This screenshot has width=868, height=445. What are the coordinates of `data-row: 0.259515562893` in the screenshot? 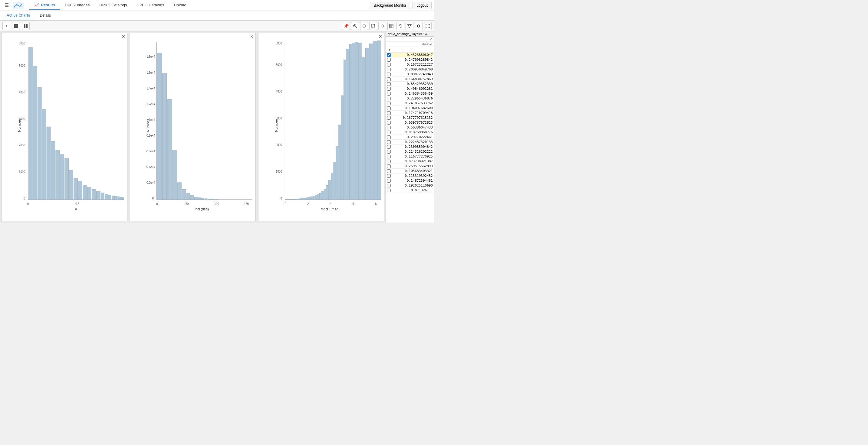 It's located at (410, 166).